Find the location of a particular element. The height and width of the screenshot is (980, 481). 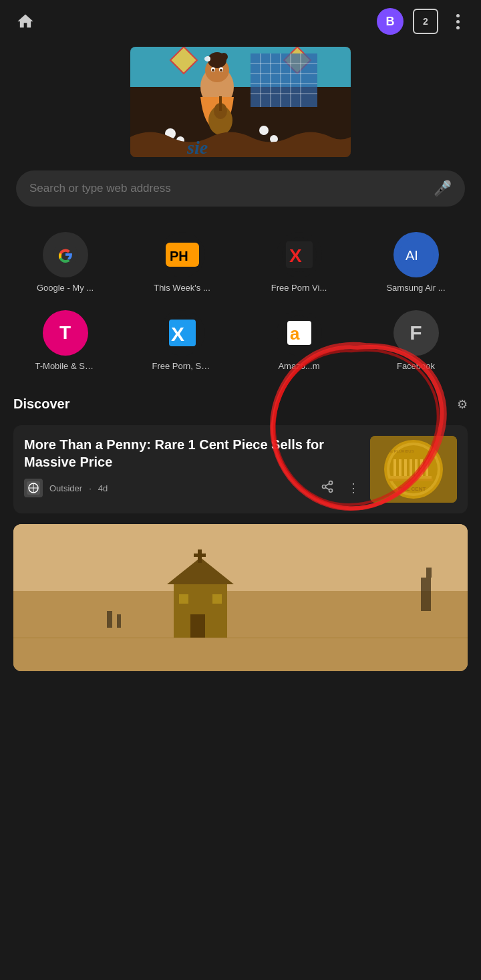

microphone-icon: 🎤 is located at coordinates (442, 189).